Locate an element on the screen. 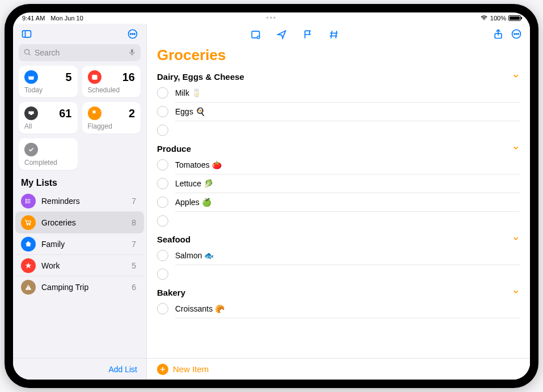 This screenshot has width=543, height=392. reminder-item: Apples 🍏 is located at coordinates (338, 202).